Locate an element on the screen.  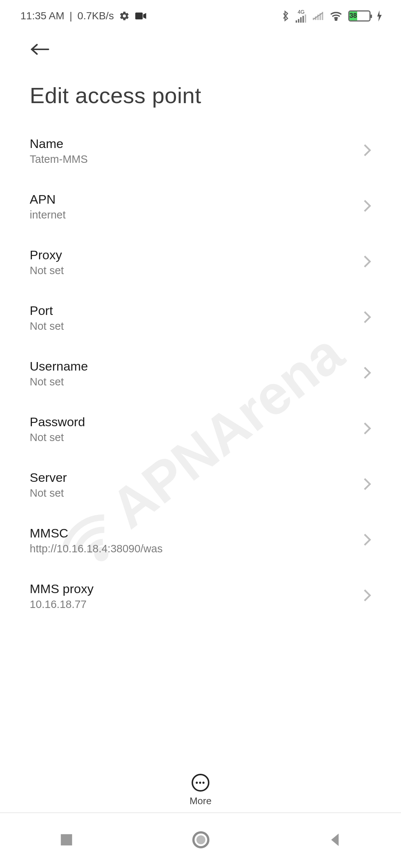
more-icon: ••• is located at coordinates (200, 783).